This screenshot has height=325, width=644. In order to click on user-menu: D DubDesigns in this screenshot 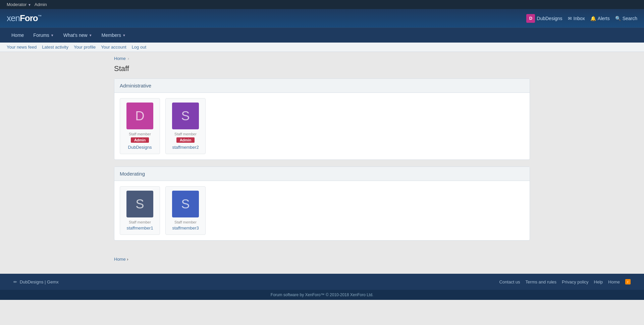, I will do `click(544, 18)`.